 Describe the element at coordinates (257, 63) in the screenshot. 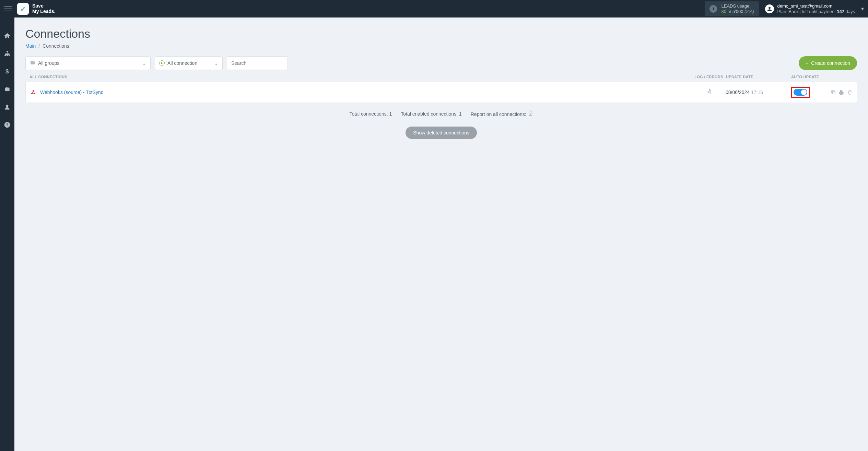

I see `search-input-wrapper` at that location.